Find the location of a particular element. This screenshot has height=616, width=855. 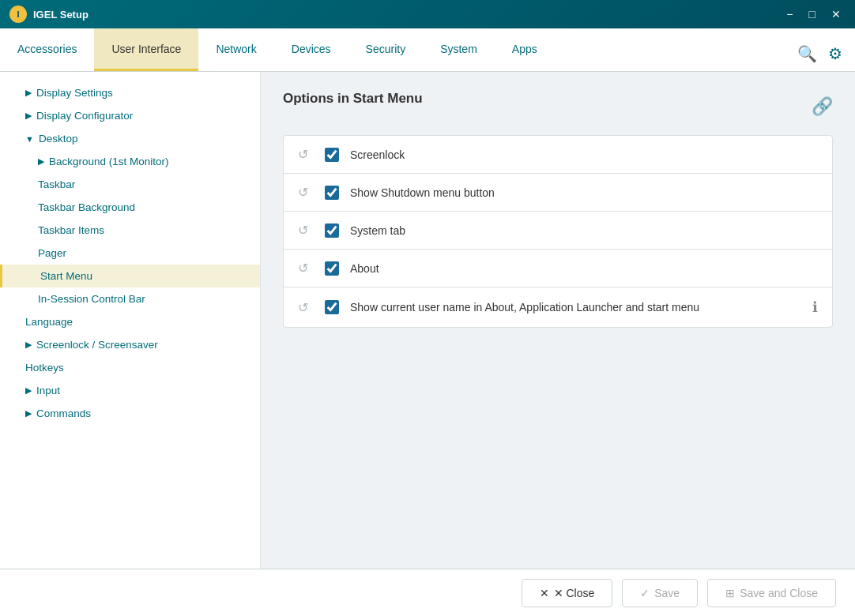

sidebar-item-display-settings: ▶ Display Settings is located at coordinates (130, 93).